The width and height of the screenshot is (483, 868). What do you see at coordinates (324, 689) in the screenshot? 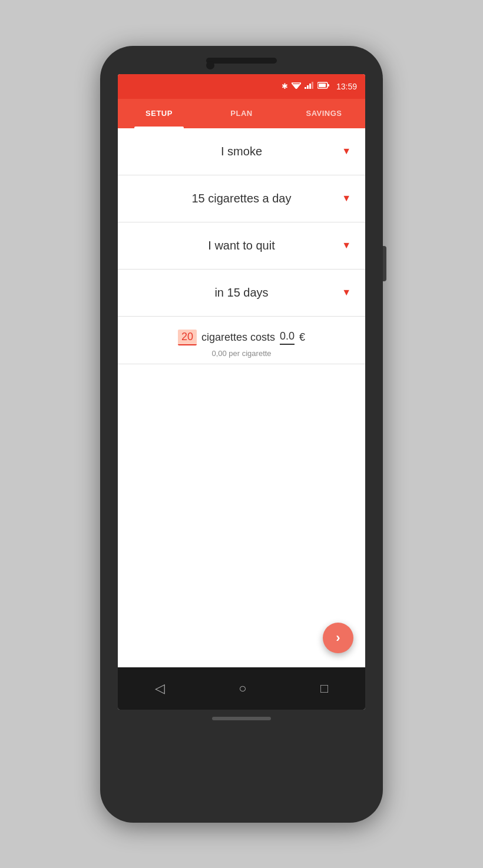
I see `recents-nav-icon: □` at bounding box center [324, 689].